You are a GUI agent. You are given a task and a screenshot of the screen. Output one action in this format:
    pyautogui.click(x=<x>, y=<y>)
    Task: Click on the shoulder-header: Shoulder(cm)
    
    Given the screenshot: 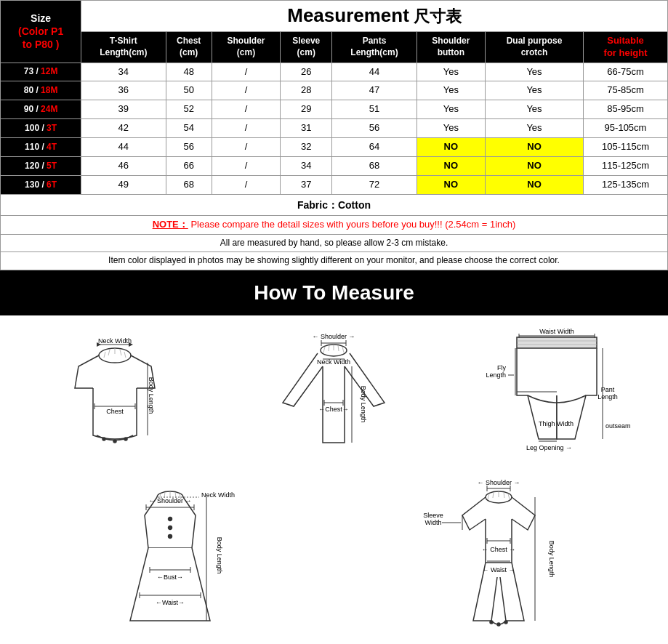 What is the action you would take?
    pyautogui.click(x=246, y=47)
    